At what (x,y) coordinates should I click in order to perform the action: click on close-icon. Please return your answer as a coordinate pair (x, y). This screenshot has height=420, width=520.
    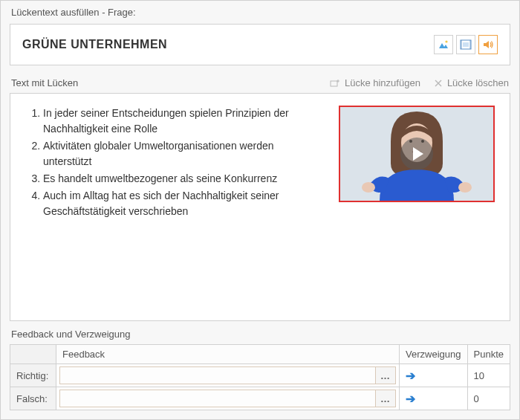
    Looking at the image, I should click on (438, 83).